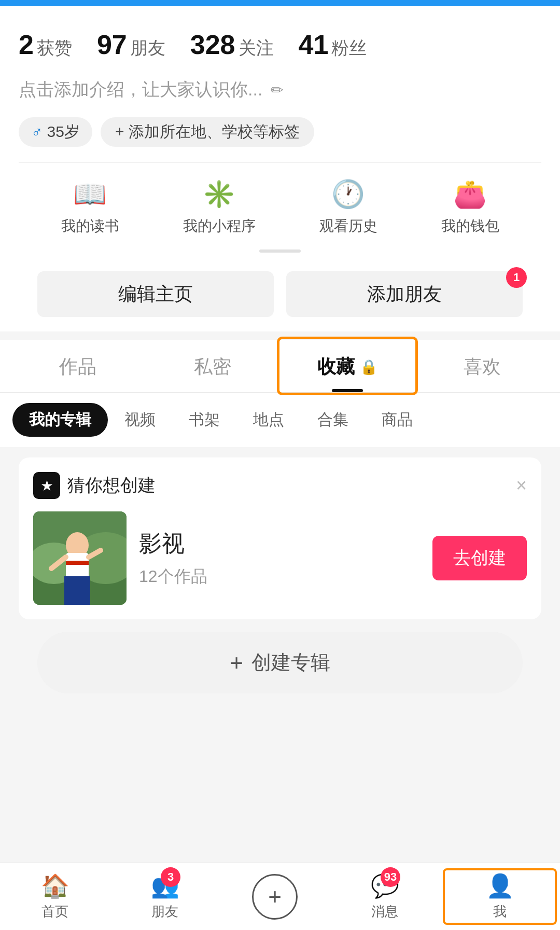 The height and width of the screenshot is (930, 560). What do you see at coordinates (369, 367) in the screenshot?
I see `lock-icon: 🔒` at bounding box center [369, 367].